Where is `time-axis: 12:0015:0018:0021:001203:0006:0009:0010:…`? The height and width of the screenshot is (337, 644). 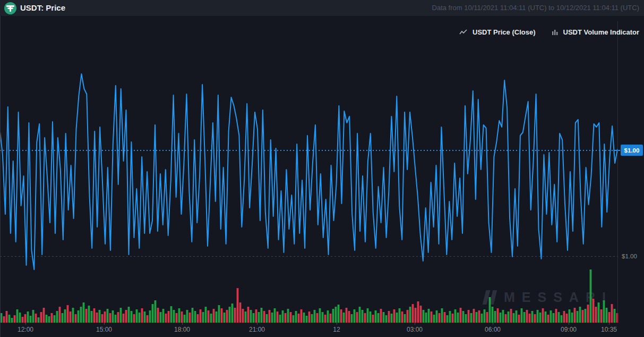
time-axis: 12:0015:0018:0021:001203:0006:0009:0010:… is located at coordinates (322, 330).